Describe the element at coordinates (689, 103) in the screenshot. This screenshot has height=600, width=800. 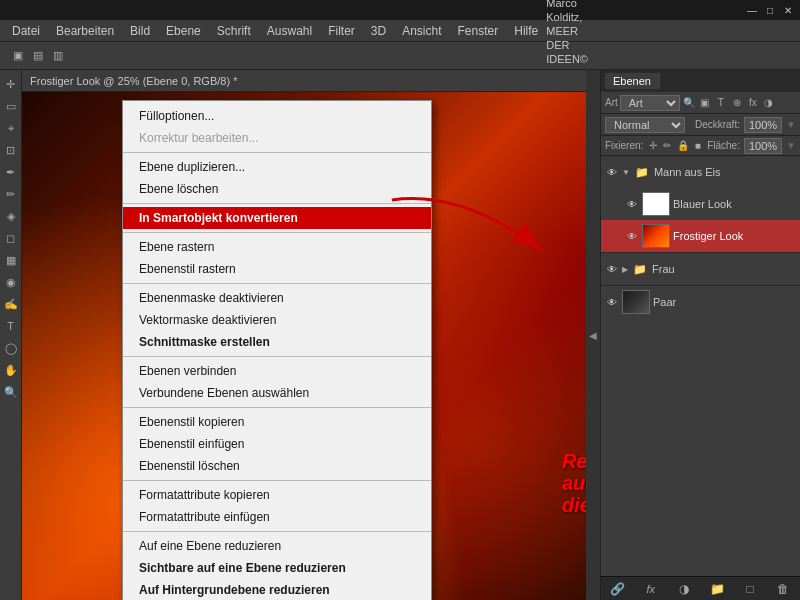
I see `search-icon: 🔍` at that location.